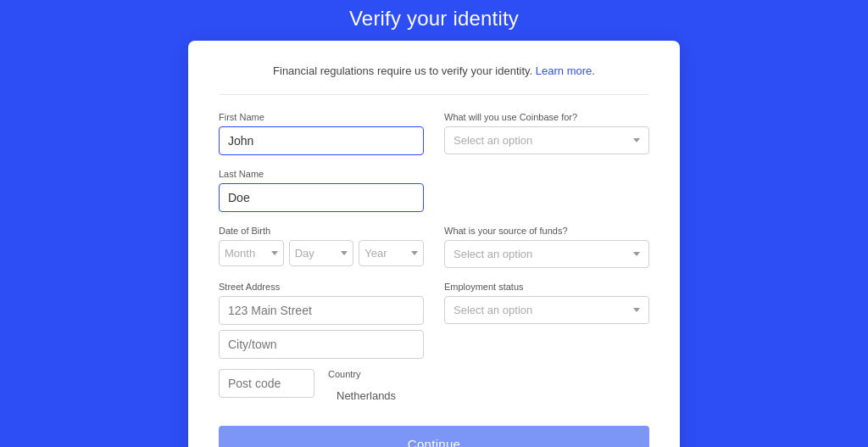 The image size is (868, 447). Describe the element at coordinates (434, 436) in the screenshot. I see `continue-button: Continue` at that location.